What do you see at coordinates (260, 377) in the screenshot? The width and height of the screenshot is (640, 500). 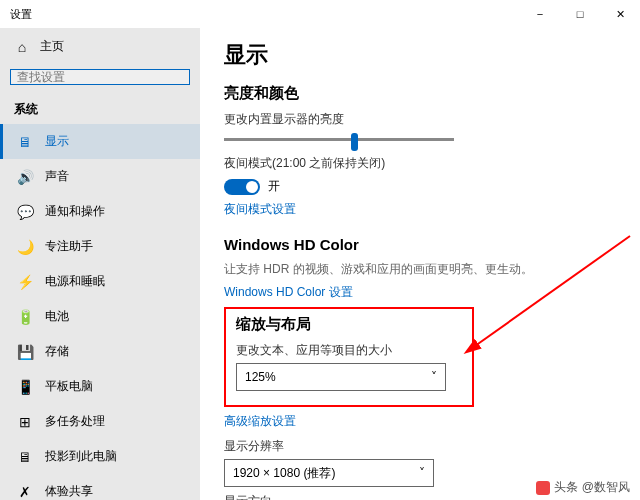 I see `scale-value: 125%` at bounding box center [260, 377].